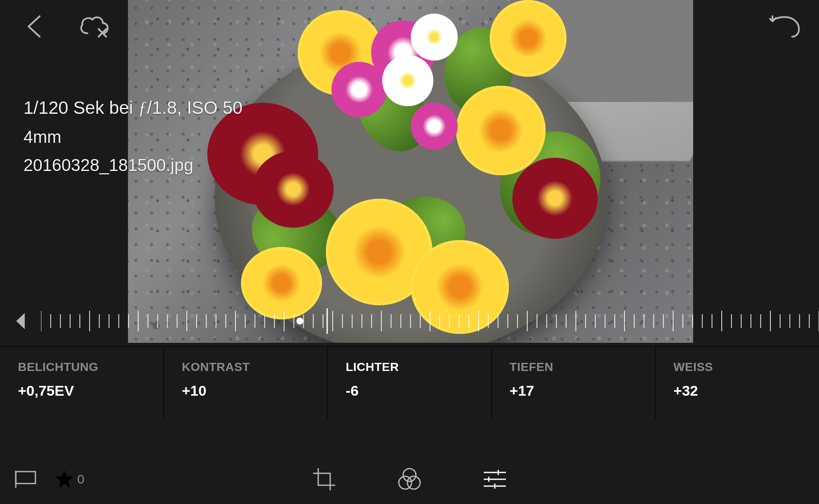 The height and width of the screenshot is (504, 819). What do you see at coordinates (142, 108) in the screenshot?
I see `meta-f-glyph: ƒ` at bounding box center [142, 108].